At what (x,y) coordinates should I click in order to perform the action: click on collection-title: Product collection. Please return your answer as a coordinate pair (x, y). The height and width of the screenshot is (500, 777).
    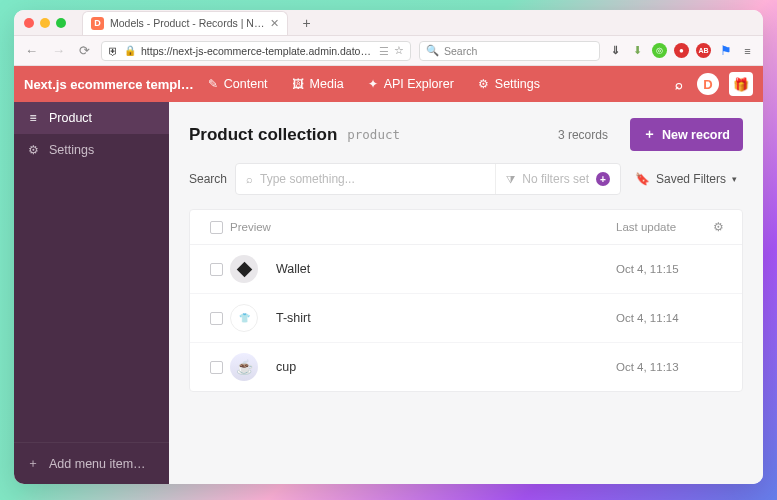
    Looking at the image, I should click on (263, 135).